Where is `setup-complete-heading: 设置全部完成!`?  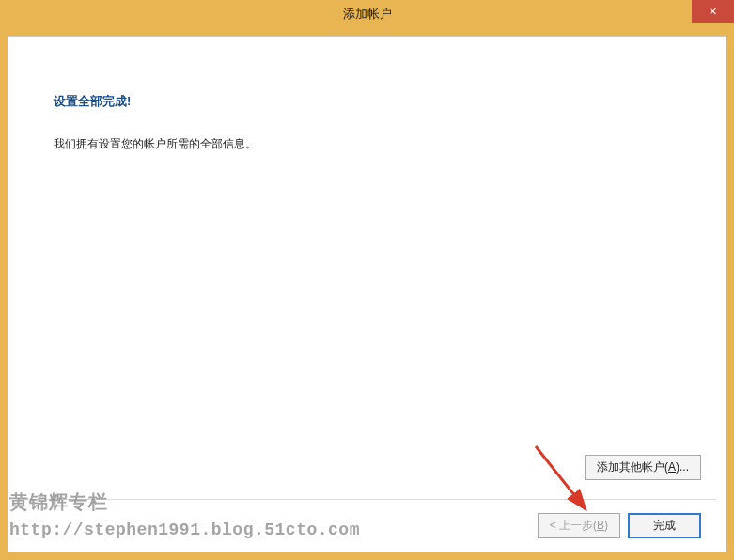
setup-complete-heading: 设置全部完成! is located at coordinates (376, 101).